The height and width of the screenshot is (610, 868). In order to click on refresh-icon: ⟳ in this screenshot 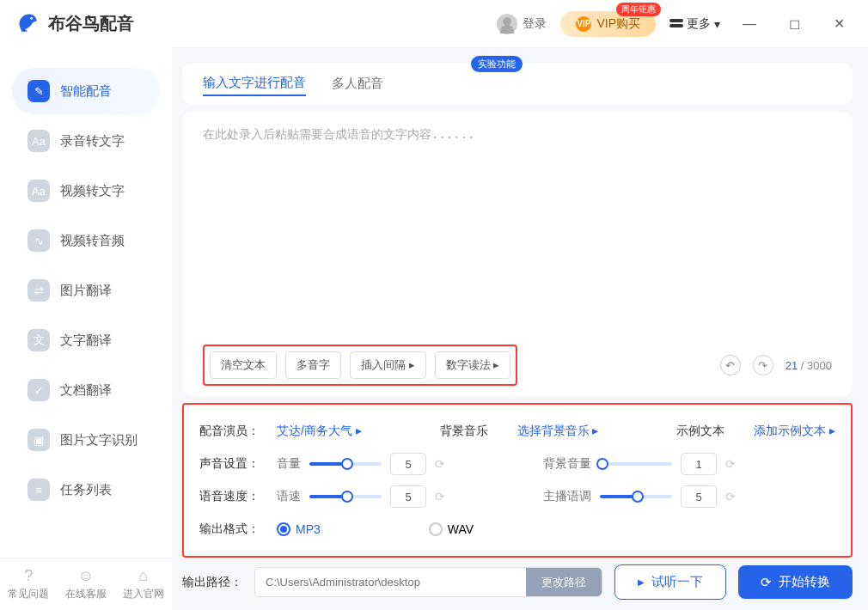, I will do `click(767, 583)`.